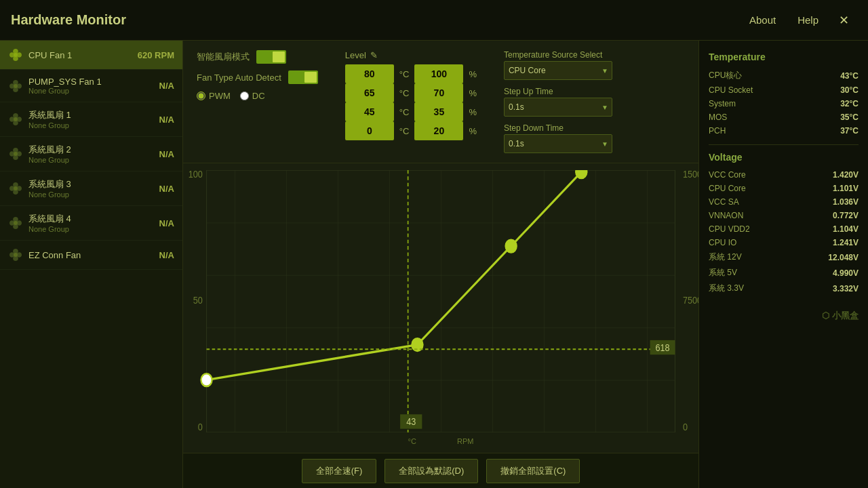  Describe the element at coordinates (79, 56) in the screenshot. I see `fan-name: CPU Fan 1` at that location.